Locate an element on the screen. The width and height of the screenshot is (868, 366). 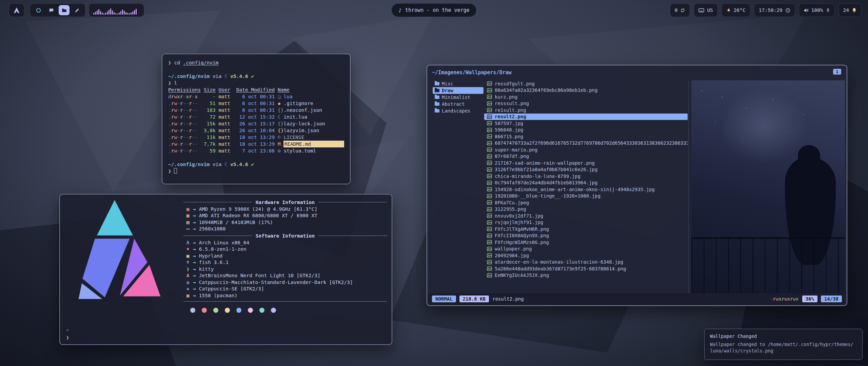
file-name: kurz.png is located at coordinates (506, 97).